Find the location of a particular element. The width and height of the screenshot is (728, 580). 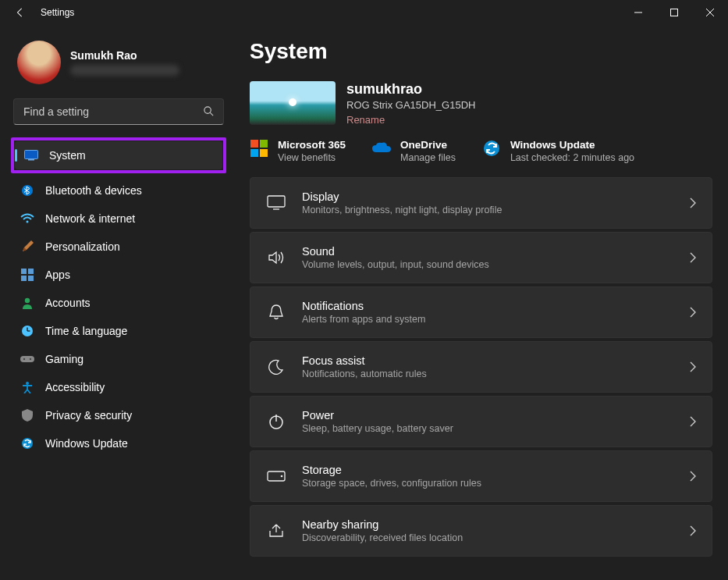

row-title: Sound is located at coordinates (496, 251).